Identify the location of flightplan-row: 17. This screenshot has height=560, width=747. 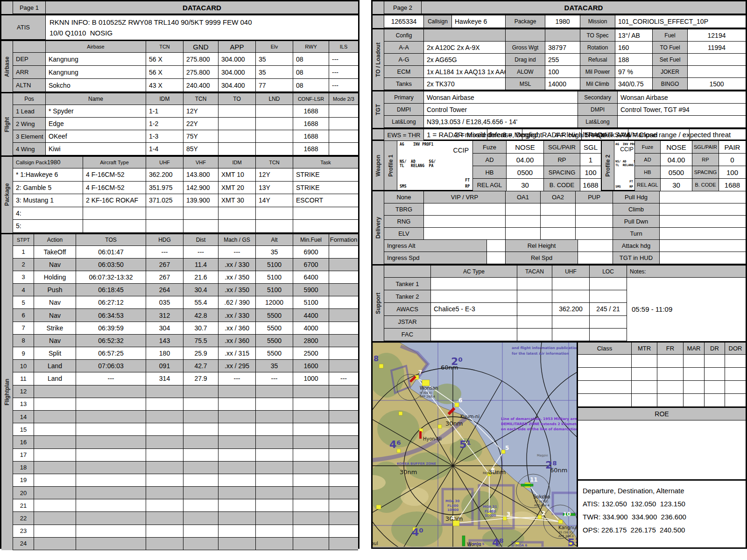
(186, 455).